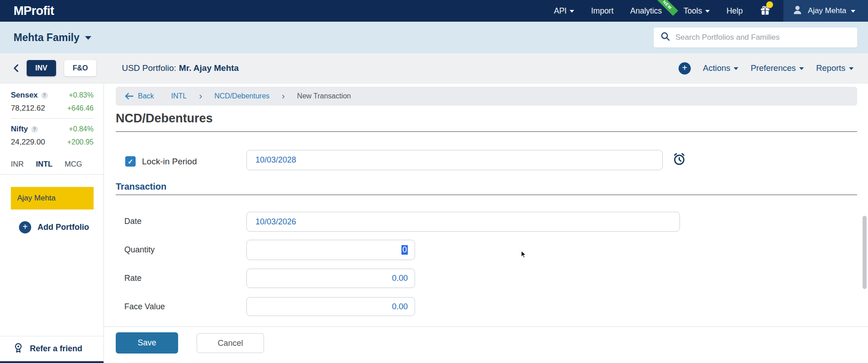 This screenshot has width=868, height=363. What do you see at coordinates (52, 129) in the screenshot?
I see `nifty-header-row: Nifty ? +0.84%` at bounding box center [52, 129].